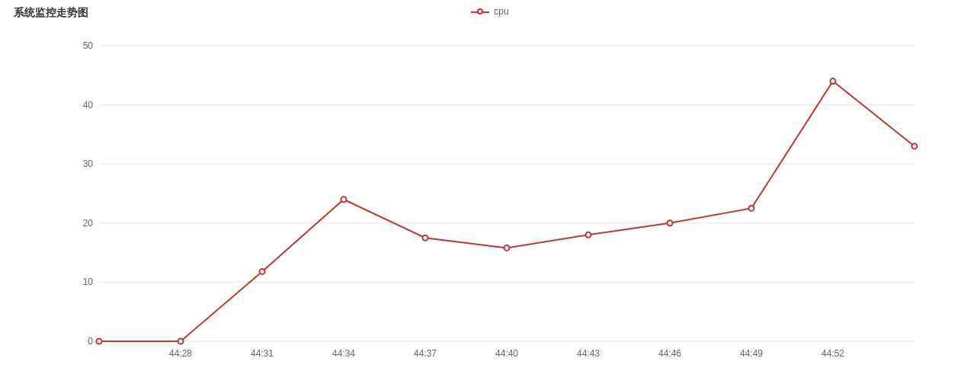 Image resolution: width=980 pixels, height=387 pixels. What do you see at coordinates (90, 341) in the screenshot?
I see `svg-text: 0` at bounding box center [90, 341].